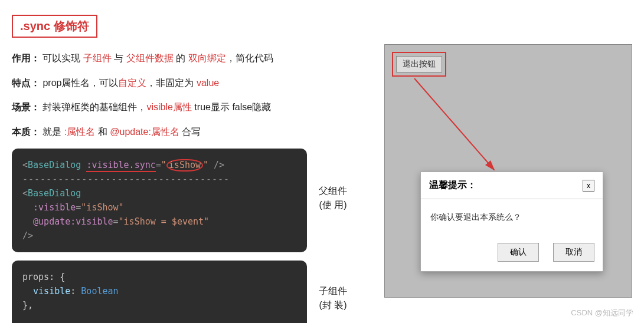  What do you see at coordinates (54, 26) in the screenshot?
I see `title-text: .sync 修饰符` at bounding box center [54, 26].